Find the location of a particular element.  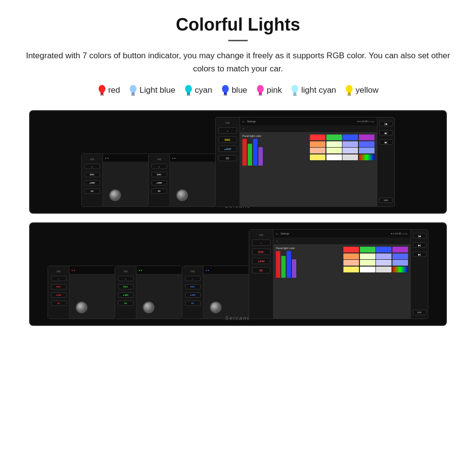

btn-sd-main-2: SD is located at coordinates (261, 270).